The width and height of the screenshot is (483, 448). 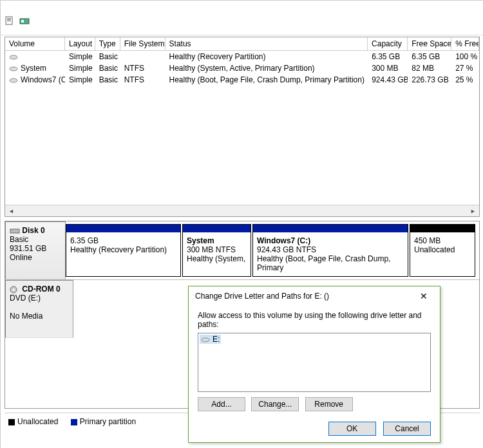 I want to click on partition-map: 6.35 GBHealthy (Recovery Partition)Syste…, so click(x=271, y=250).